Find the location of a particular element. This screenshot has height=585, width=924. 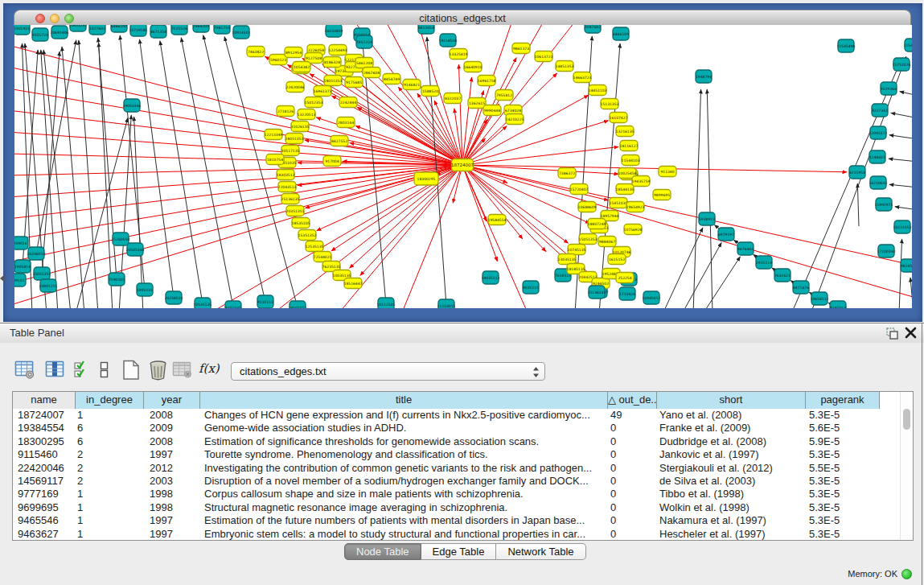

cell-year: 2009 is located at coordinates (172, 428).